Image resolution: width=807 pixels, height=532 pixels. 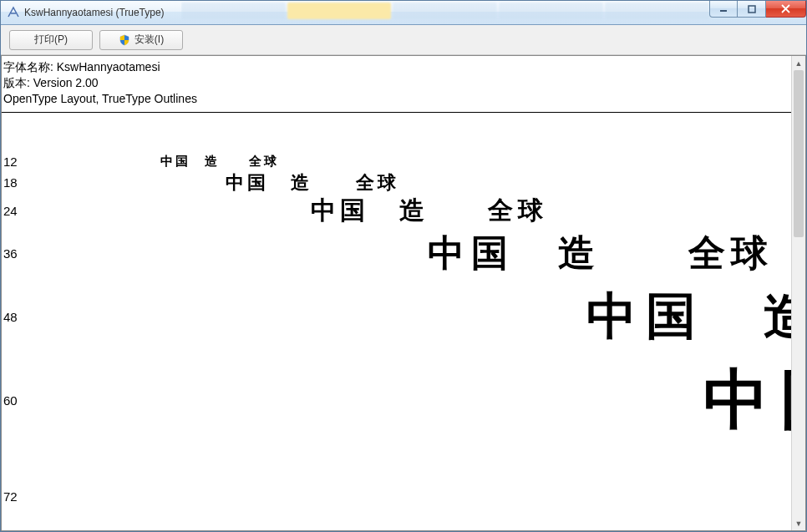 I want to click on sample-row-24: 24中国 造 全球, so click(x=396, y=211).